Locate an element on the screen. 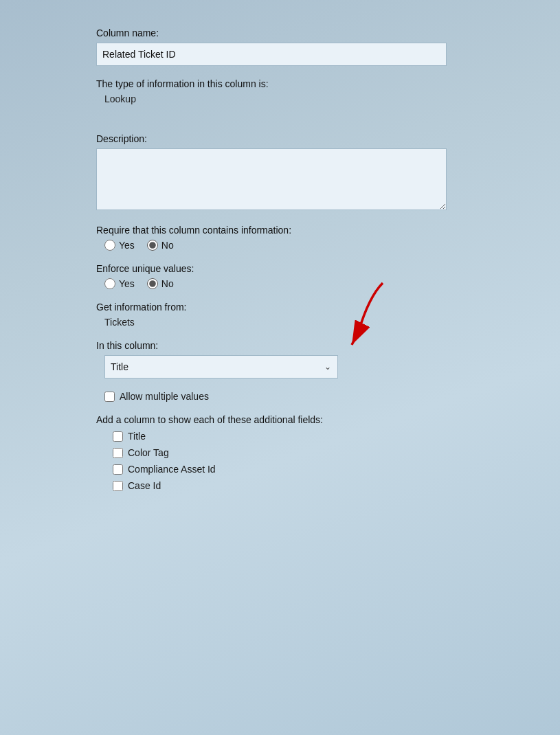  get-info-value: Tickets is located at coordinates (120, 322).